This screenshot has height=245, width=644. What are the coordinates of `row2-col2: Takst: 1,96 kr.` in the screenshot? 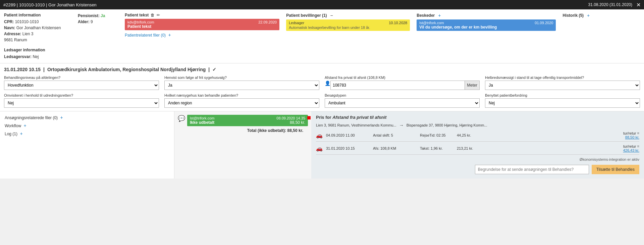 It's located at (437, 148).